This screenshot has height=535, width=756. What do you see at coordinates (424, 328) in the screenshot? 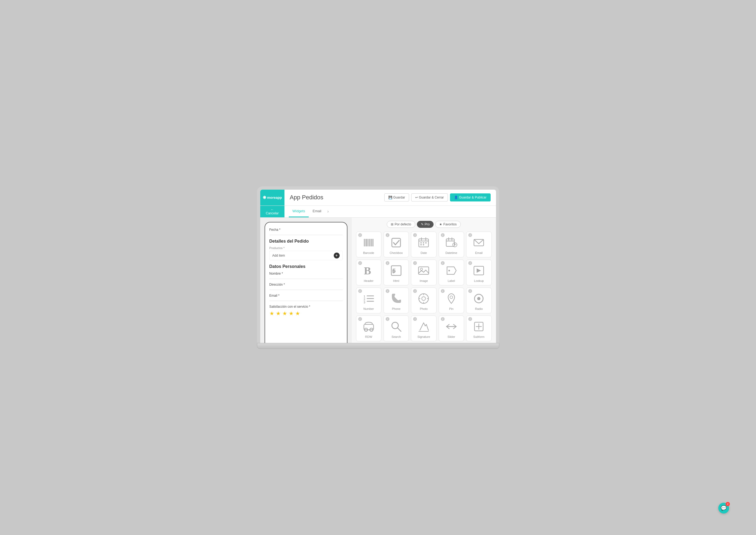
I see `widget-signature: i Signature` at bounding box center [424, 328].